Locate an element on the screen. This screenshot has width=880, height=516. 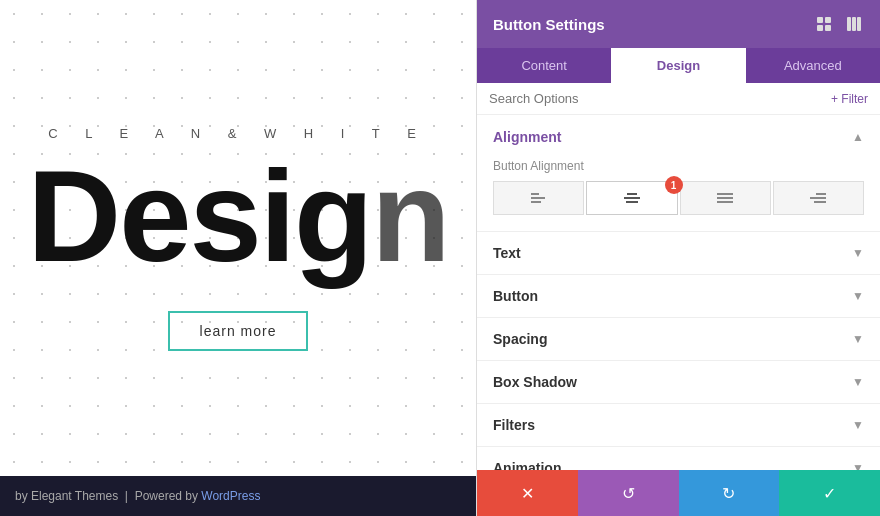
align-right-button is located at coordinates (818, 198).